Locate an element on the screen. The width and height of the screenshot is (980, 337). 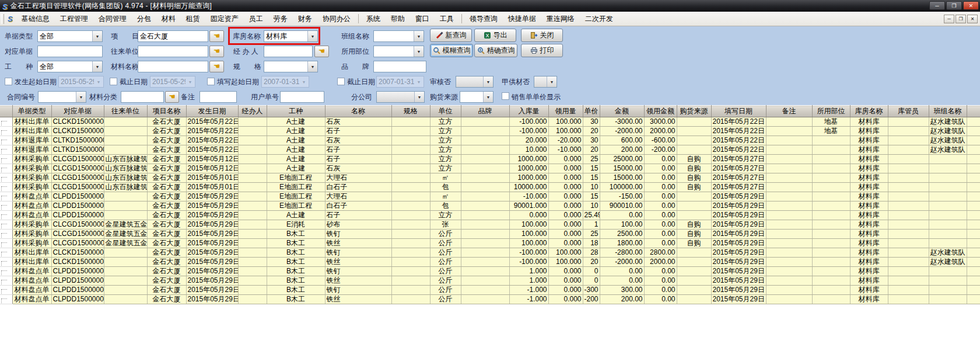
table-cell: CLCKD150000001 is located at coordinates (78, 122).